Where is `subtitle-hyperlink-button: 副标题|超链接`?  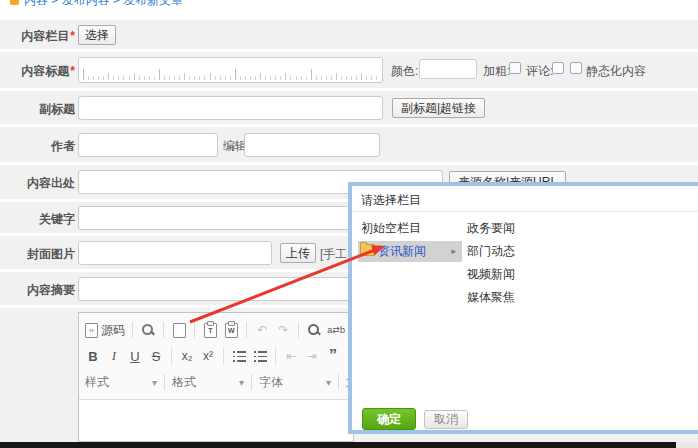 subtitle-hyperlink-button: 副标题|超链接 is located at coordinates (438, 108).